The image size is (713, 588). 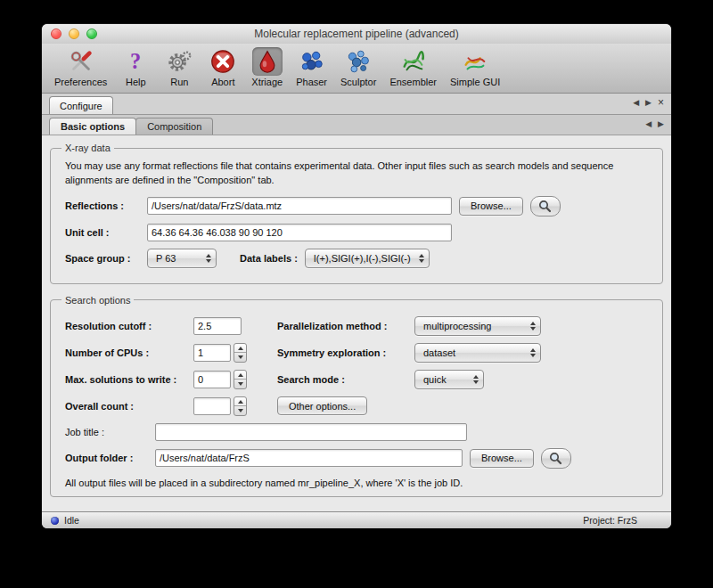 I want to click on output-folder-browse-button: Browse..., so click(x=502, y=458).